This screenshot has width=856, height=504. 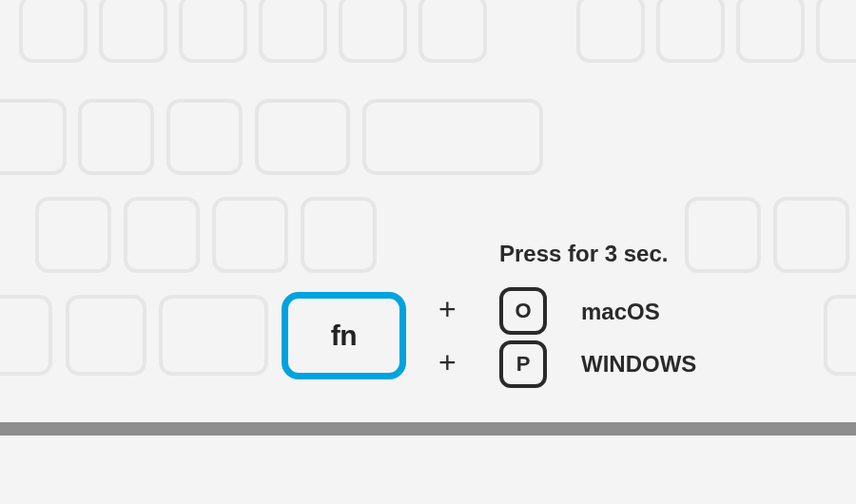 What do you see at coordinates (523, 364) in the screenshot?
I see `key-p: P` at bounding box center [523, 364].